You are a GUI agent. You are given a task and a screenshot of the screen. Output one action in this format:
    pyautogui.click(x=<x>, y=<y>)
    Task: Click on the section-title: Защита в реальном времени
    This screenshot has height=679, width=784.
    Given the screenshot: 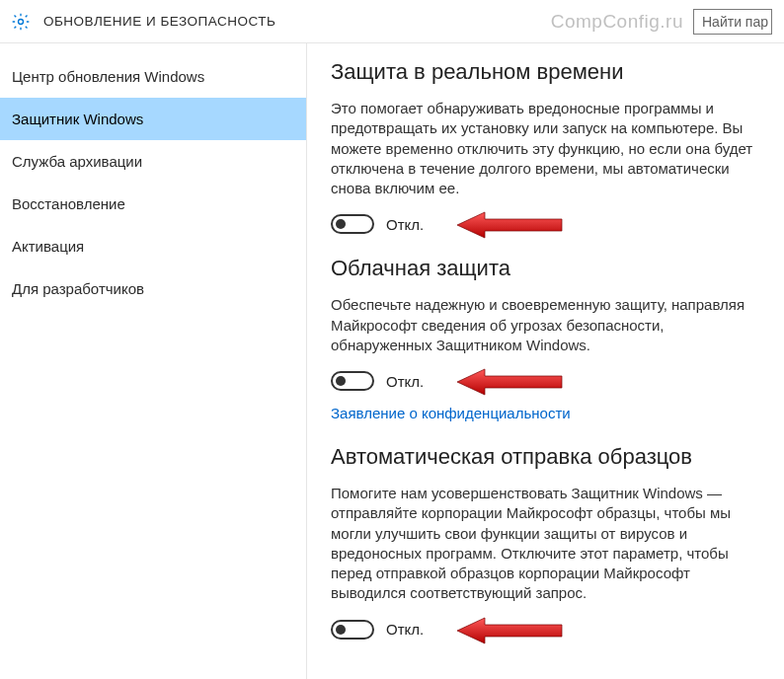 What is the action you would take?
    pyautogui.click(x=547, y=72)
    